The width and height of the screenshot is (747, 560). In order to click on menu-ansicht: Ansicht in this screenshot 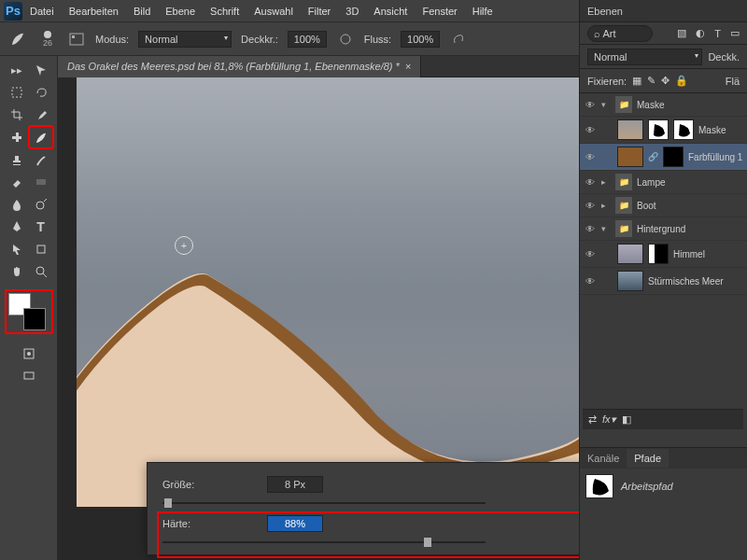, I will do `click(390, 11)`.